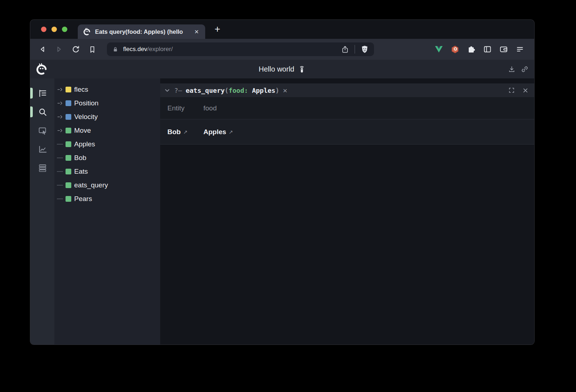 The image size is (576, 392). What do you see at coordinates (42, 131) in the screenshot?
I see `inspector-icon` at bounding box center [42, 131].